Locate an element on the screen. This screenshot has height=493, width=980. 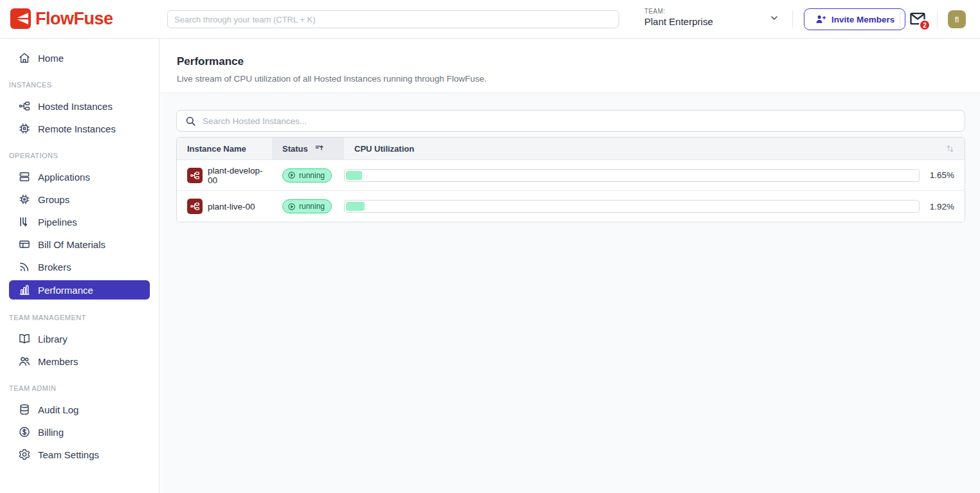
user-avatar: fl is located at coordinates (957, 19).